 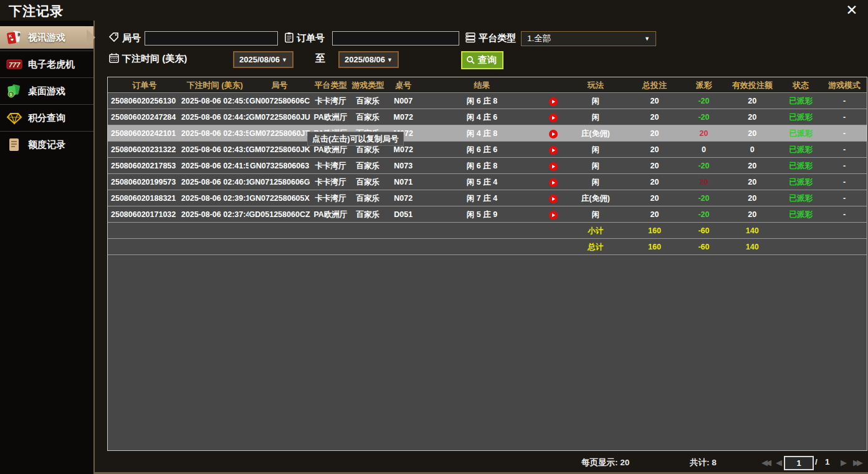 I want to click on summary-payout: -60, so click(x=703, y=231).